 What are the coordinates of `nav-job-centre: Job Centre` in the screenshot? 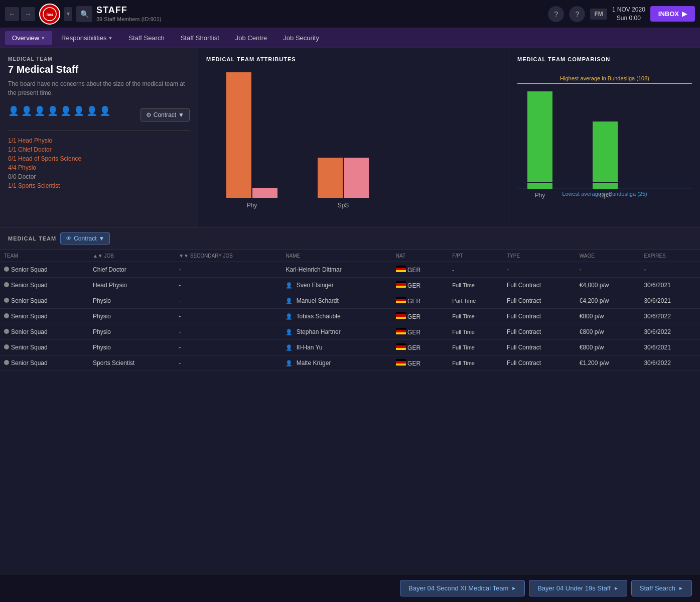 It's located at (251, 38).